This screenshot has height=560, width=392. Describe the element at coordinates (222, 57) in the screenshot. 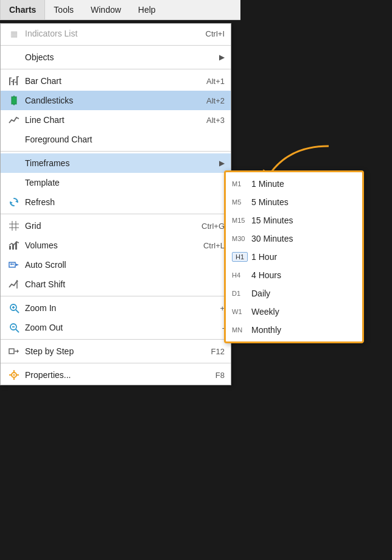

I see `objects-arrow-icon: ▶` at that location.